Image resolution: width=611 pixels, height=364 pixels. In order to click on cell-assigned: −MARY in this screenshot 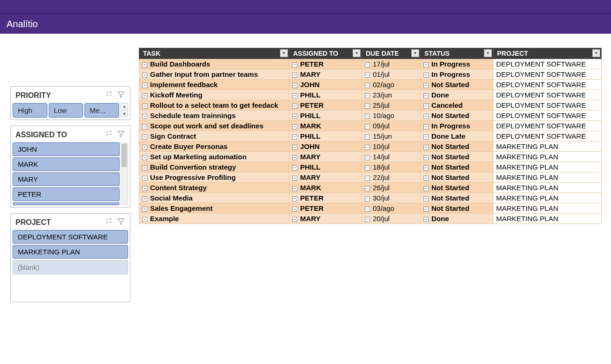, I will do `click(325, 178)`.